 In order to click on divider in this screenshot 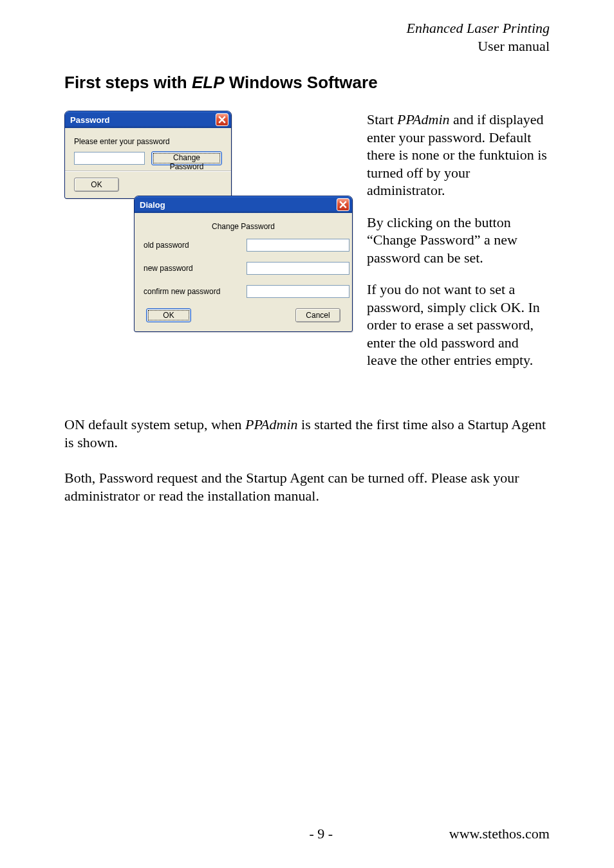, I will do `click(148, 171)`.